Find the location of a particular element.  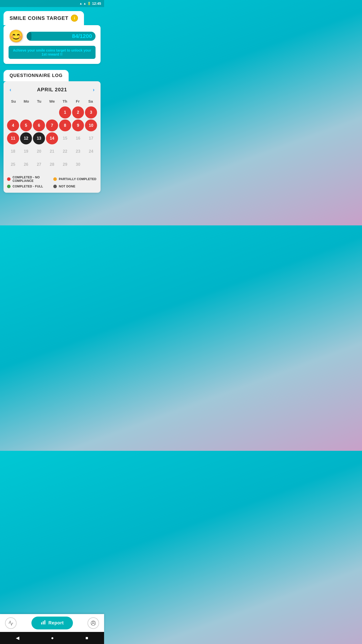

calendar-day: 19 is located at coordinates (26, 151).